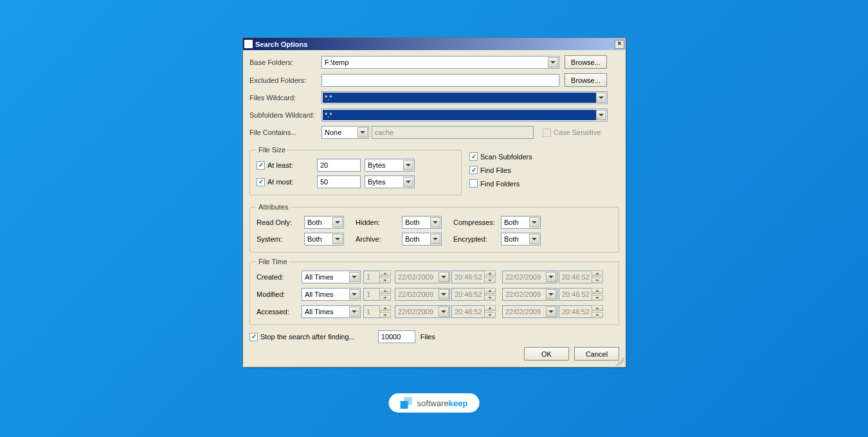 The image size is (868, 437). I want to click on file-size-legend: File Size, so click(272, 150).